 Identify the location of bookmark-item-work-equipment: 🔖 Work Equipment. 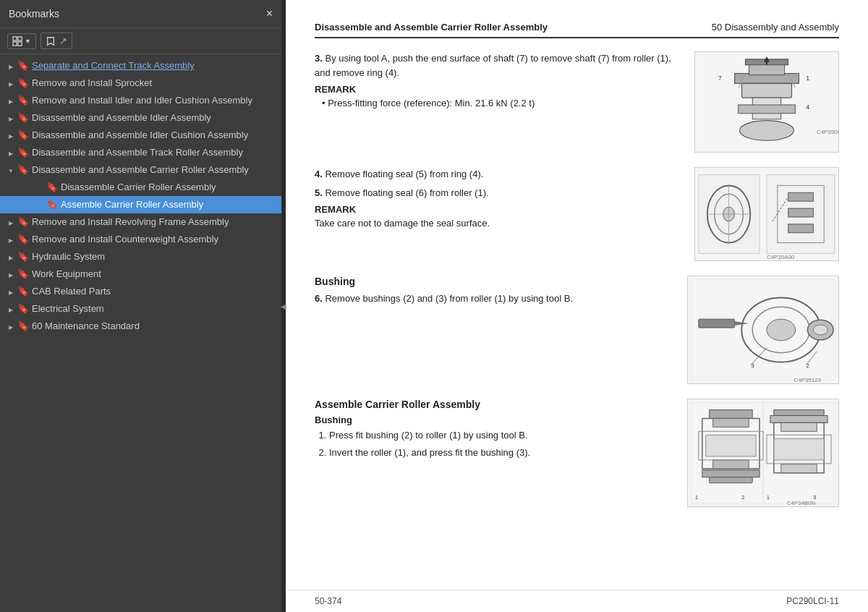
(143, 274).